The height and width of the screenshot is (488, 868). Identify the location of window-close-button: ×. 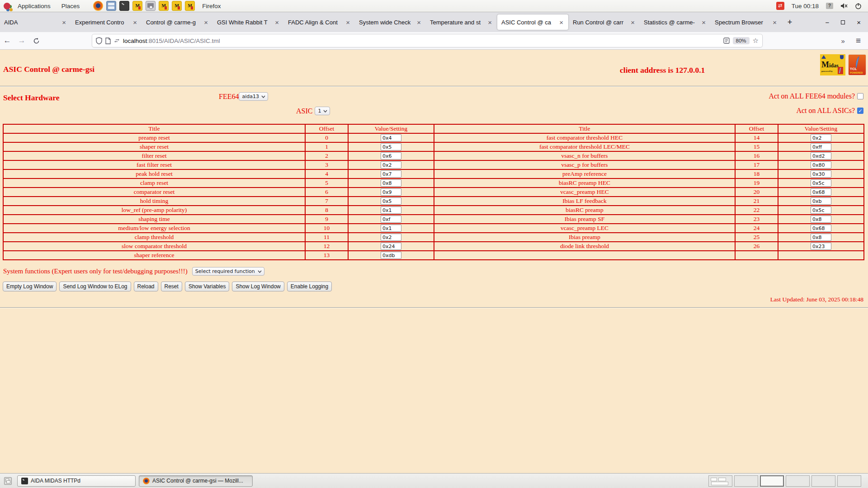
(859, 23).